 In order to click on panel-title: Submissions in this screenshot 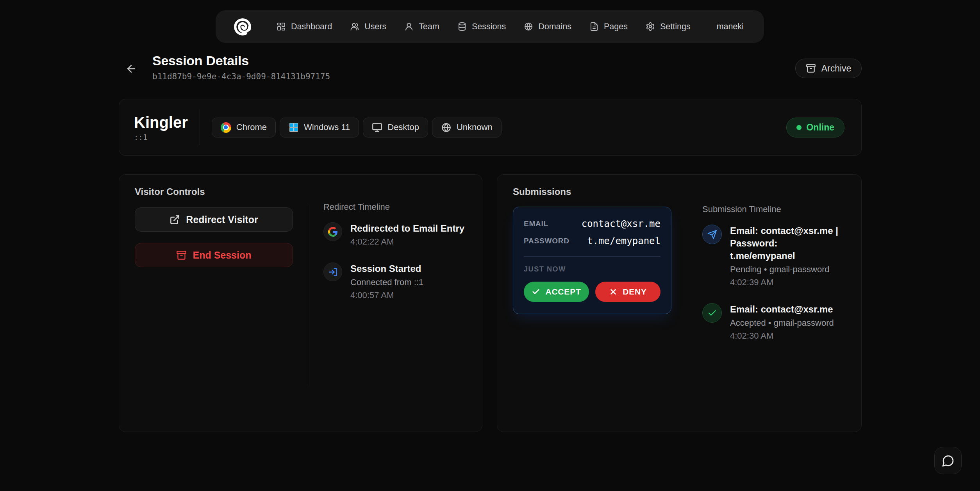, I will do `click(542, 192)`.